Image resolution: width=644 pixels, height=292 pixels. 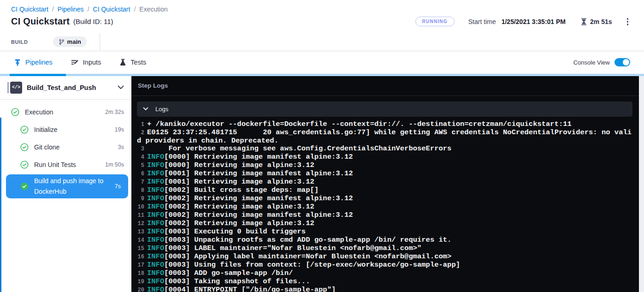 I want to click on log-line-text: INFO[0000] Retrieving image manifest alp…, so click(x=250, y=157).